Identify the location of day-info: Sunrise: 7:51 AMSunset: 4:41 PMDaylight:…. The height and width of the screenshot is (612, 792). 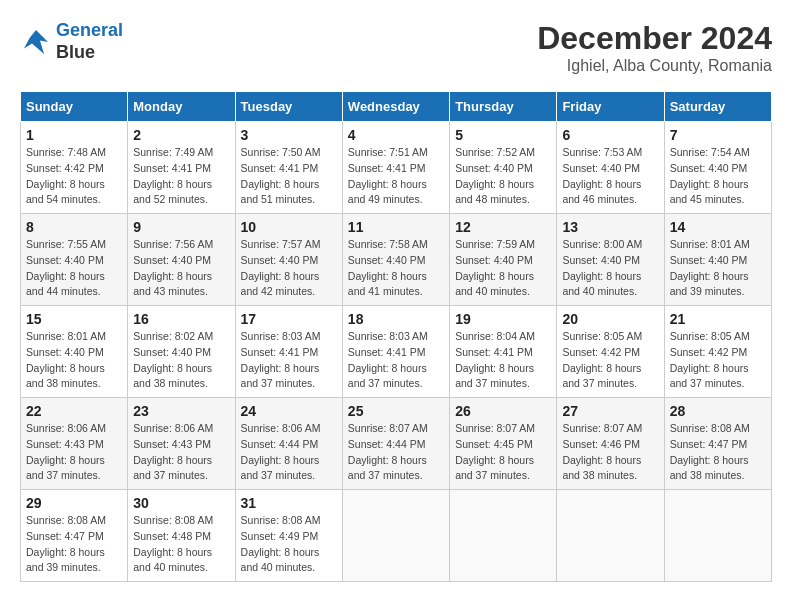
(396, 176).